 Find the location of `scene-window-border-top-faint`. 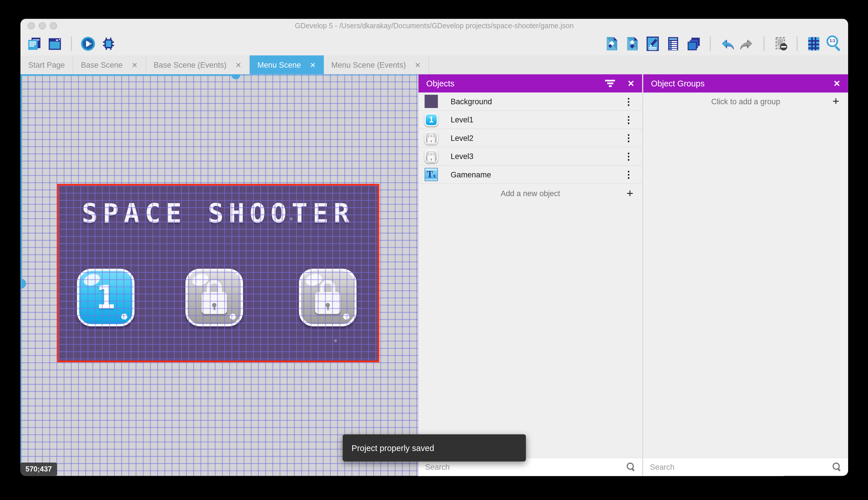

scene-window-border-top-faint is located at coordinates (327, 75).